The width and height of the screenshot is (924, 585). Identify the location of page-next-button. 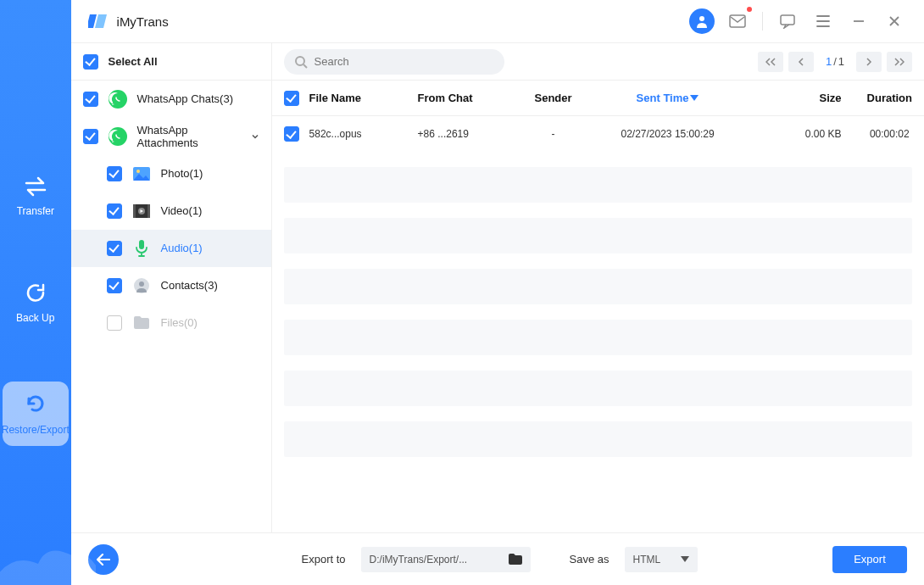
(869, 62).